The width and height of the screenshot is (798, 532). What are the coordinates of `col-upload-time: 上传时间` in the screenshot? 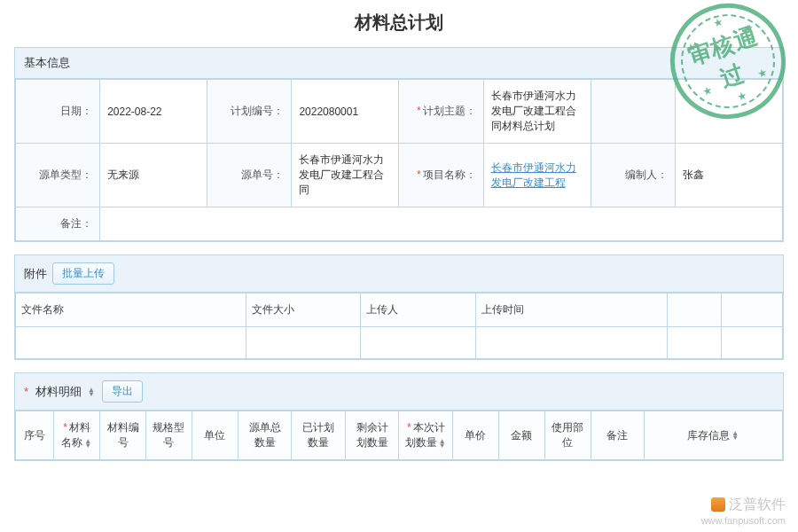 It's located at (572, 310).